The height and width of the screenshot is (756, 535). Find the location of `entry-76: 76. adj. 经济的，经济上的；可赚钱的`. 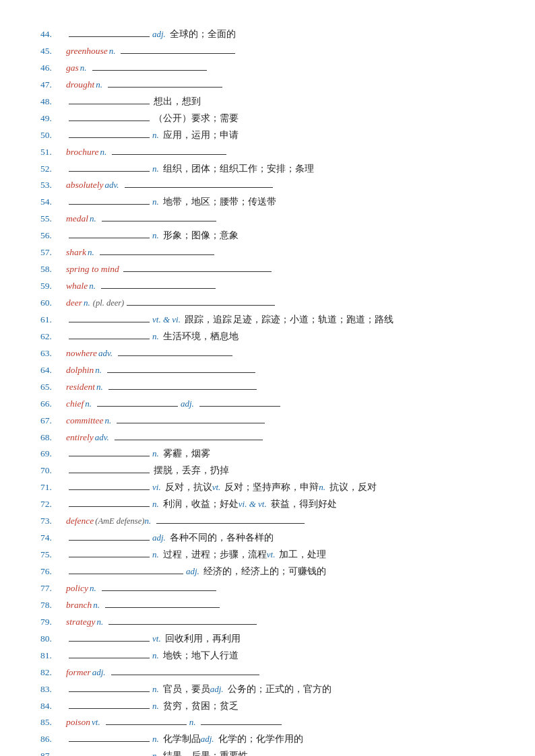

entry-76: 76. adj. 经济的，经济上的；可赚钱的 is located at coordinates (268, 572).